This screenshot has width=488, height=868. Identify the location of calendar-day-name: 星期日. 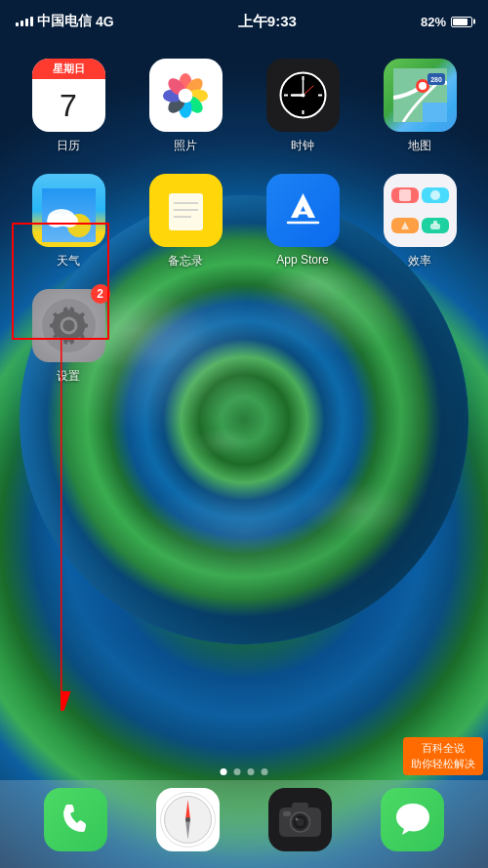
(68, 68).